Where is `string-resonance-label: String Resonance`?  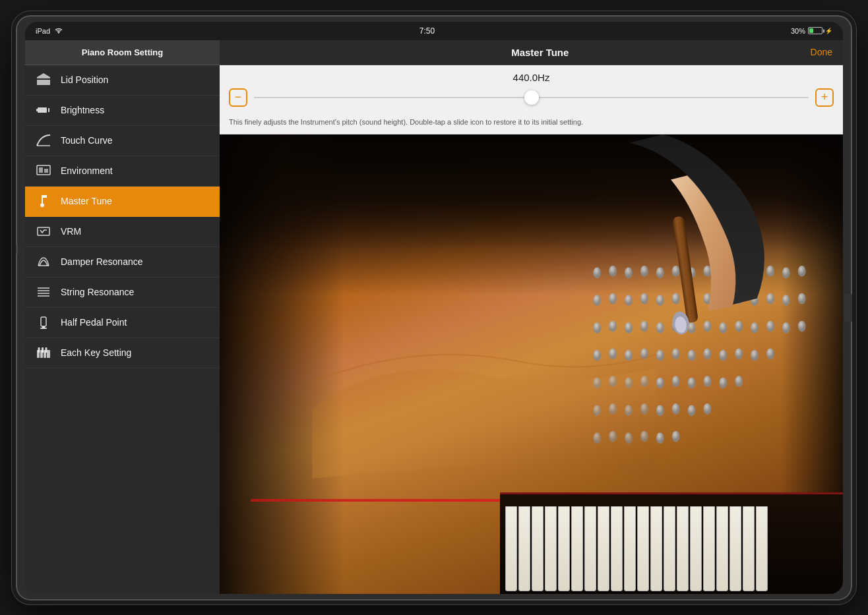 string-resonance-label: String Resonance is located at coordinates (98, 292).